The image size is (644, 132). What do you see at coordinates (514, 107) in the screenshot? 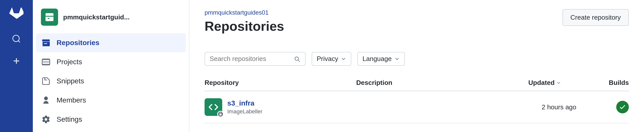
I see `repo-updated-cell: 2 hours ago` at bounding box center [514, 107].